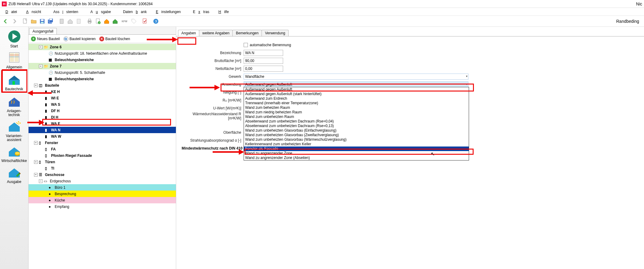  What do you see at coordinates (102, 143) in the screenshot?
I see `tree-node-fenster: −▯Fenster` at bounding box center [102, 143].